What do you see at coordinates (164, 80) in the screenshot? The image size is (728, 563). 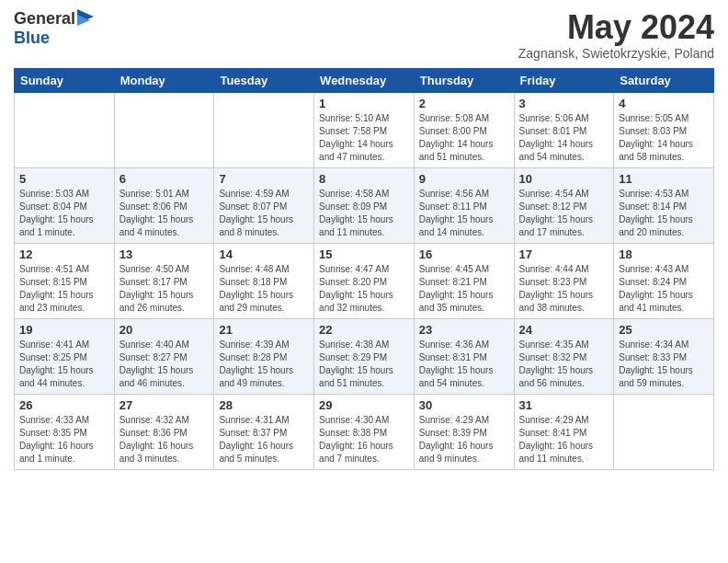 I see `header-monday: Monday` at bounding box center [164, 80].